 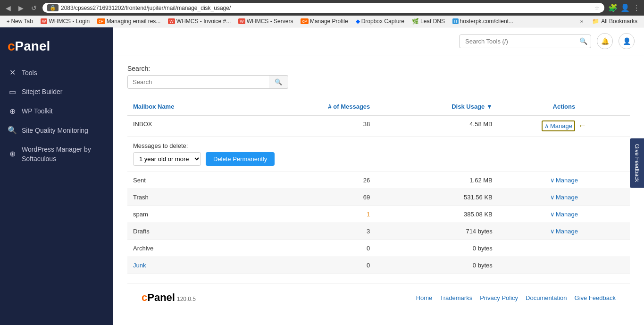 What do you see at coordinates (189, 180) in the screenshot?
I see `mailbox-sent: Sent` at bounding box center [189, 180].